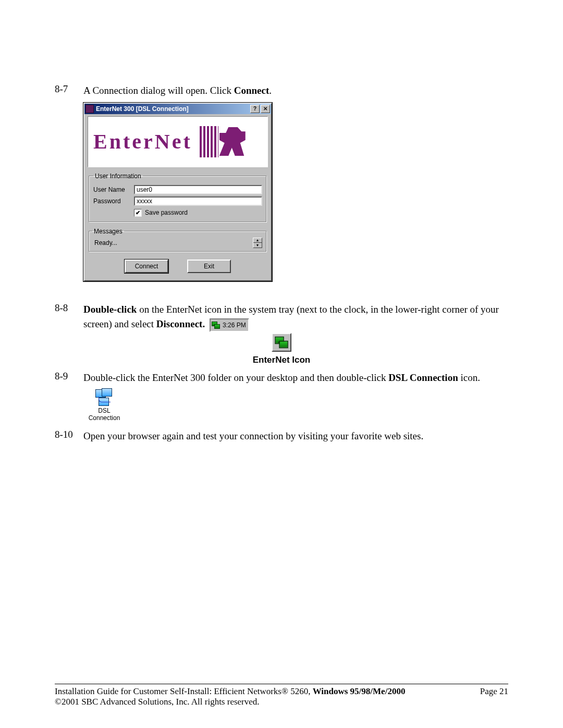  I want to click on shortcut-label-line2: Connection, so click(104, 418).